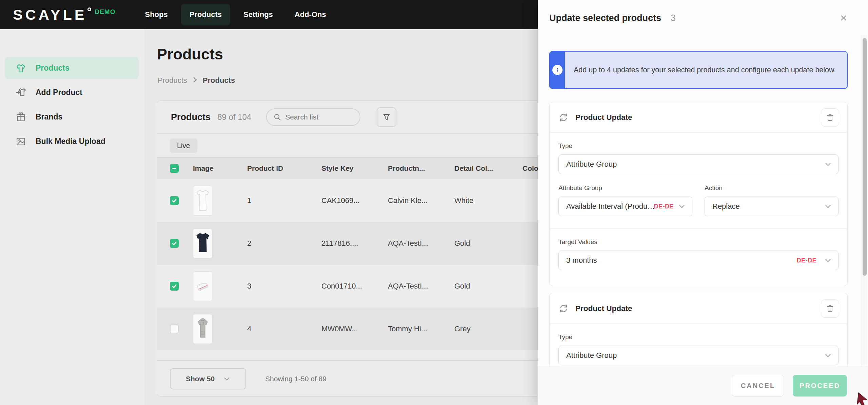  What do you see at coordinates (421, 168) in the screenshot?
I see `col-header-productname: Productn...` at bounding box center [421, 168].